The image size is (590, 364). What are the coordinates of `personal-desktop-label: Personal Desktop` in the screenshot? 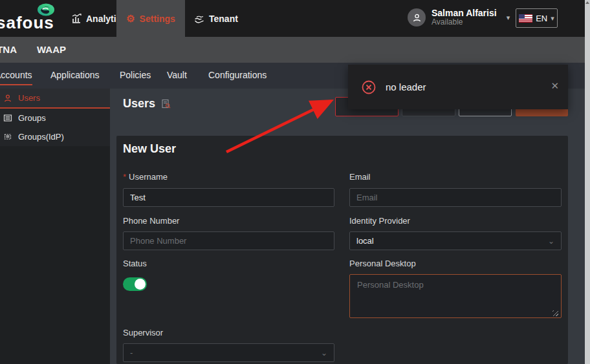 It's located at (383, 264).